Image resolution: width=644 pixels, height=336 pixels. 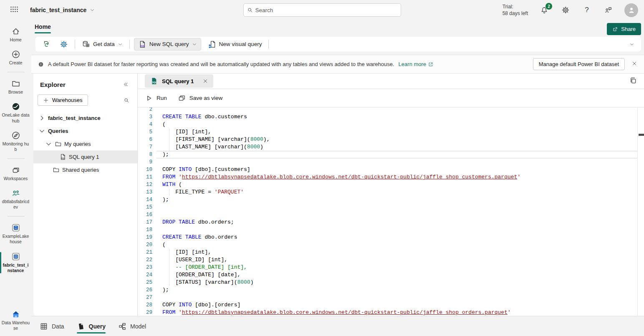 What do you see at coordinates (391, 283) in the screenshot?
I see `code-line-25: 25 [STATUS] [varchar](8000)` at bounding box center [391, 283].